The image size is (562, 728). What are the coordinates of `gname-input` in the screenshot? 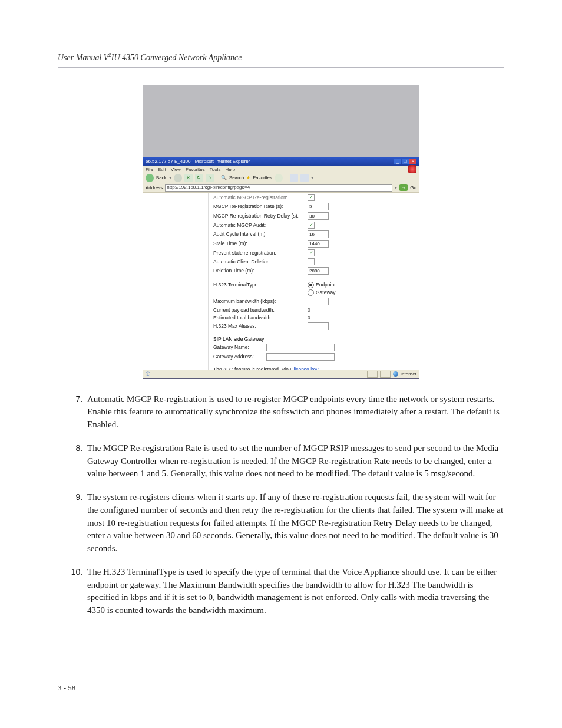 It's located at (300, 348).